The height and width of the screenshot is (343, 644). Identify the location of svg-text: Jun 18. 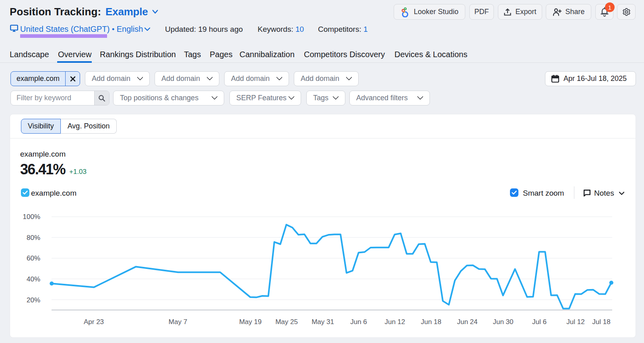
(431, 322).